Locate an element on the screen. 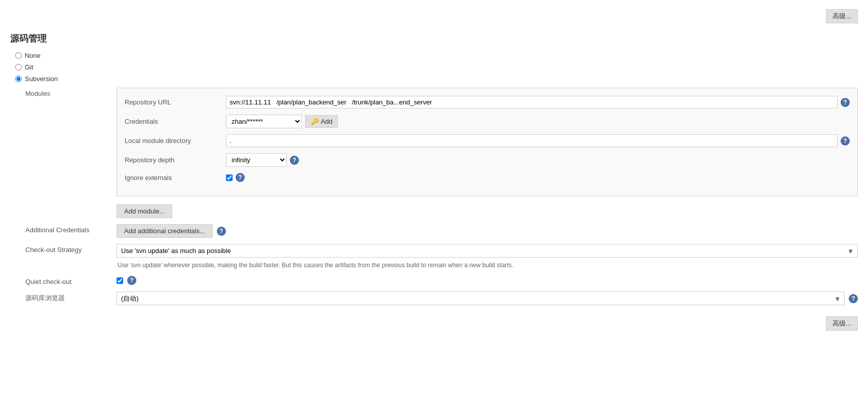 The image size is (868, 394). quiet-checkout-row: Quiet check-out ? is located at coordinates (442, 281).